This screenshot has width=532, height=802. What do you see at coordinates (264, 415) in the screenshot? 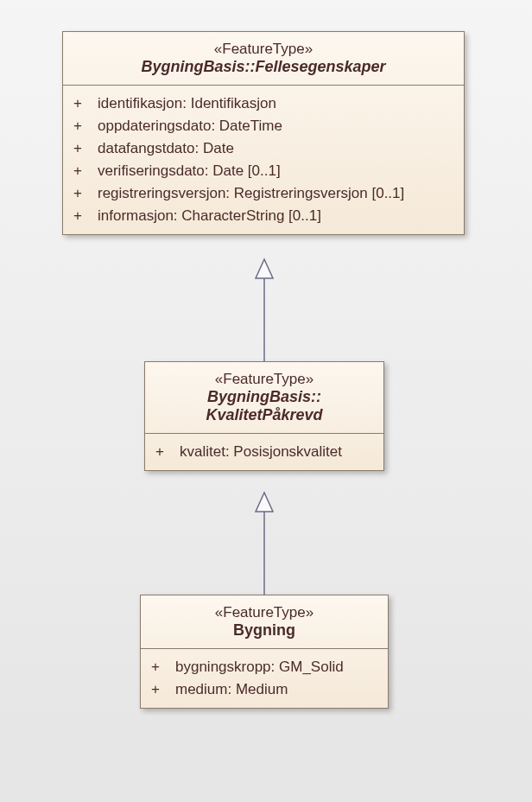
I see `class-name-line2: KvalitetPåkrevd` at bounding box center [264, 415].